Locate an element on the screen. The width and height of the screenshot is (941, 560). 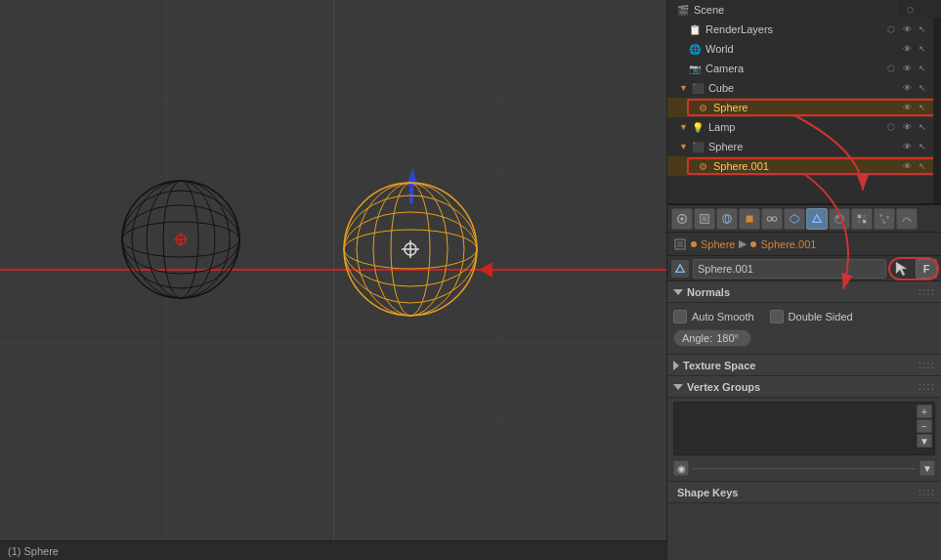
vg-special-btn: ▼ is located at coordinates (924, 441).